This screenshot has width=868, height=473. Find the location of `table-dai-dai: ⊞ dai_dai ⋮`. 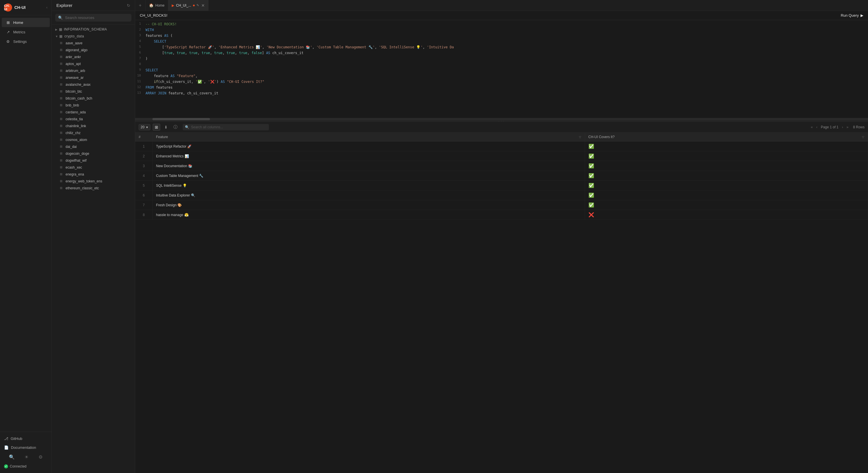

table-dai-dai: ⊞ dai_dai ⋮ is located at coordinates (93, 147).